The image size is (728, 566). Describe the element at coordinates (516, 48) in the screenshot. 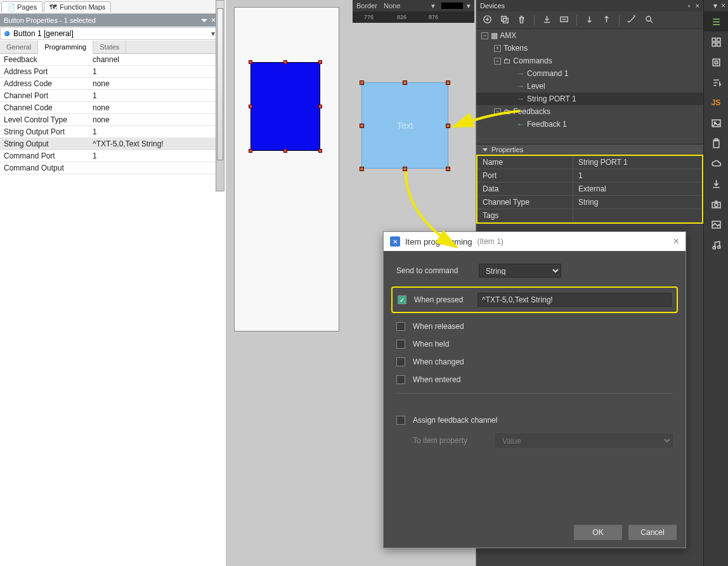

I see `tree-label: Tokens` at that location.